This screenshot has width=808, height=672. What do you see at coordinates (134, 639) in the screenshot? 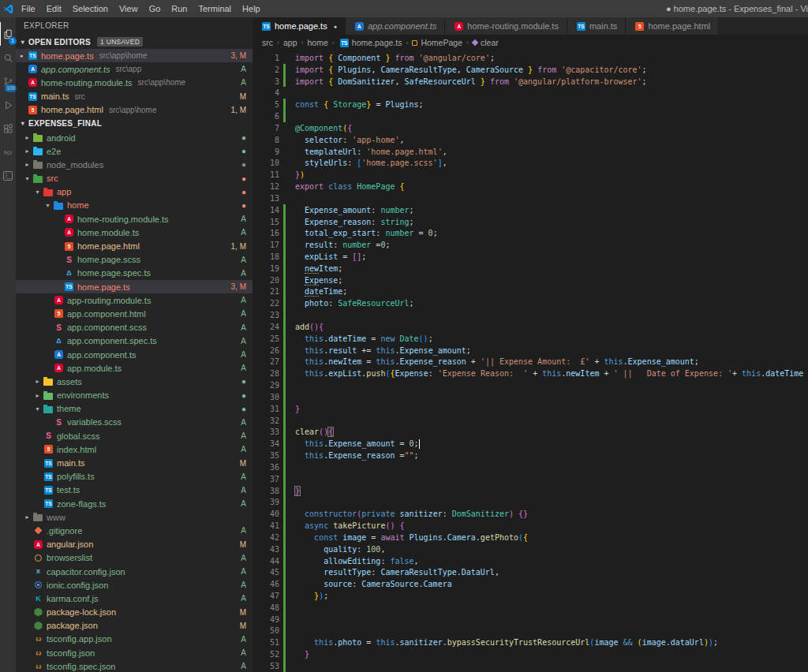
I see `tree-item-tsconfig.app.json: {..}tsconfig.app.jsonA` at bounding box center [134, 639].